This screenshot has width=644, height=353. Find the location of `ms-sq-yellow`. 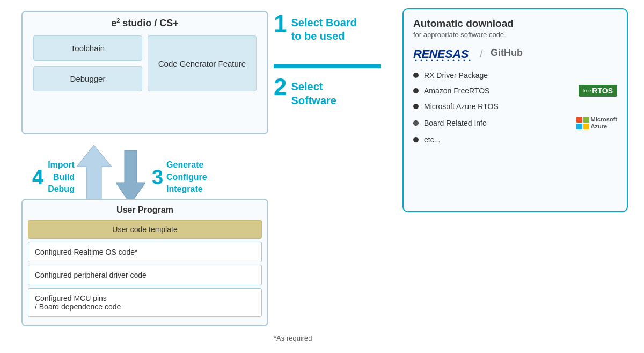

ms-sq-yellow is located at coordinates (586, 127).